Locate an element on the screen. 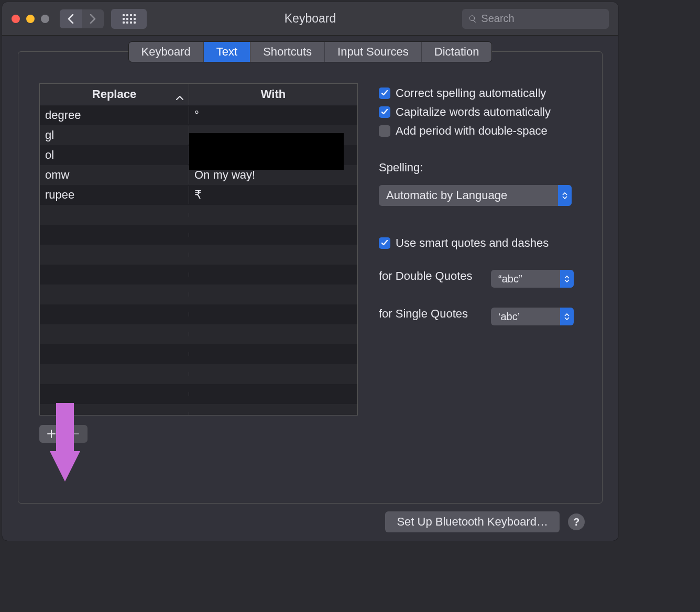  table-row: rupee ₹ is located at coordinates (199, 195).